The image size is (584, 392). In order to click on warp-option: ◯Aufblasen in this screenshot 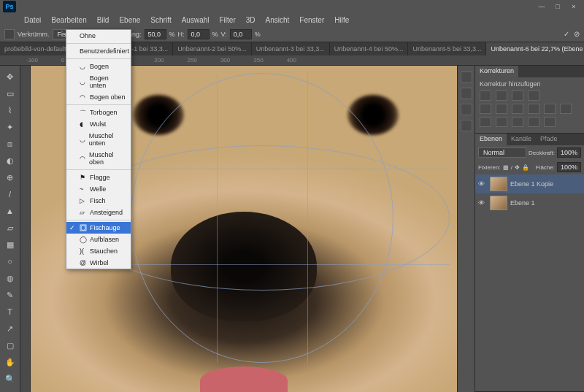, I will do `click(99, 239)`.